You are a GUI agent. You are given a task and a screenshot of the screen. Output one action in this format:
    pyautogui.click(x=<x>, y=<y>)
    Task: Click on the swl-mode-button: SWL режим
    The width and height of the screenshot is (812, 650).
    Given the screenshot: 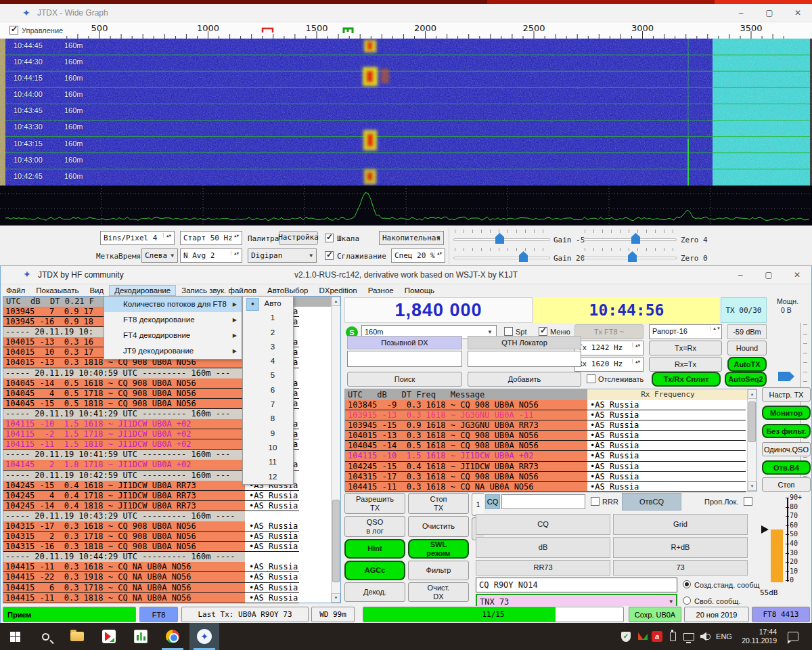 What is the action you would take?
    pyautogui.click(x=438, y=548)
    